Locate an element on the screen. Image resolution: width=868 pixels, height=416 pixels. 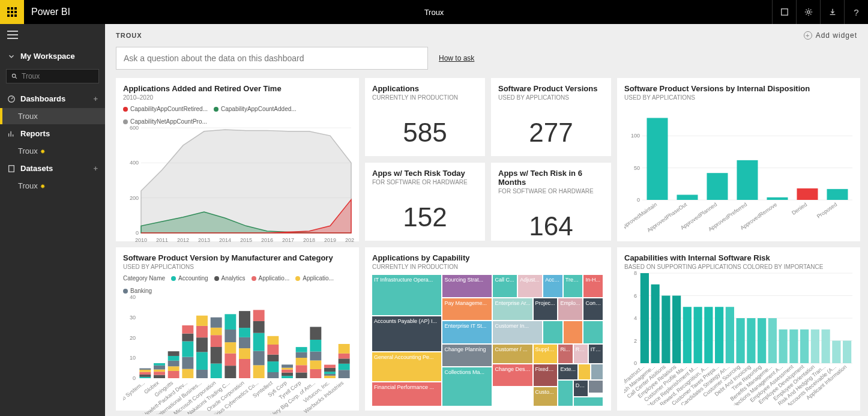
tile-capability-treemap: Applications by Capability Currently in … is located at coordinates (488, 329).